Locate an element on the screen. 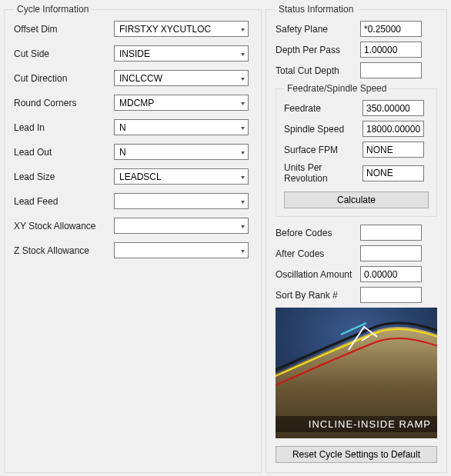  depth-per-pass-input is located at coordinates (391, 49).